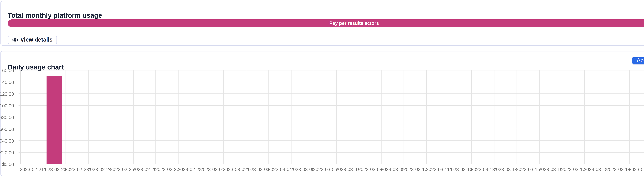 This screenshot has height=177, width=644. What do you see at coordinates (55, 117) in the screenshot?
I see `chart-column-2023-02-22: 2023-02-22` at bounding box center [55, 117].